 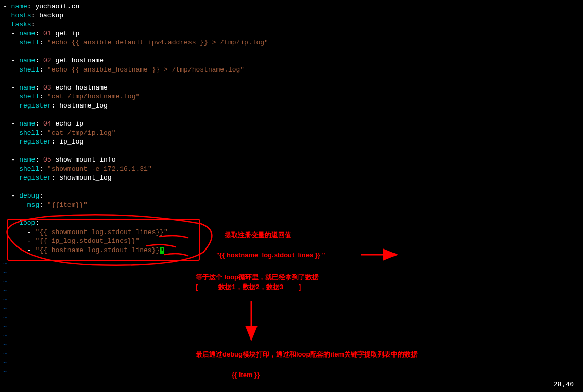 I want to click on annotation-text: 等于这个 loop循环里，就已经拿到了数据, so click(x=258, y=277).